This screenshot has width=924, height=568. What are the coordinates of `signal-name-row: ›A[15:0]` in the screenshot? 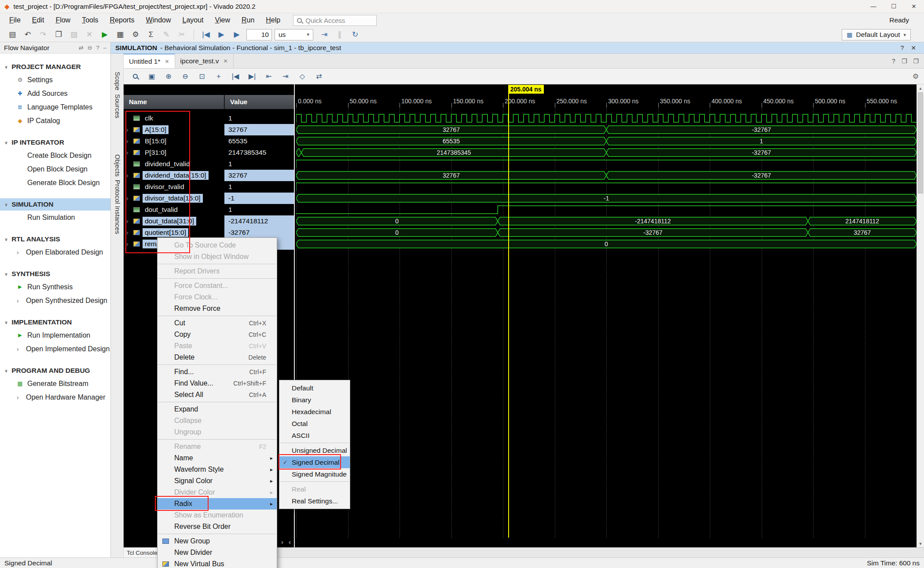 It's located at (174, 130).